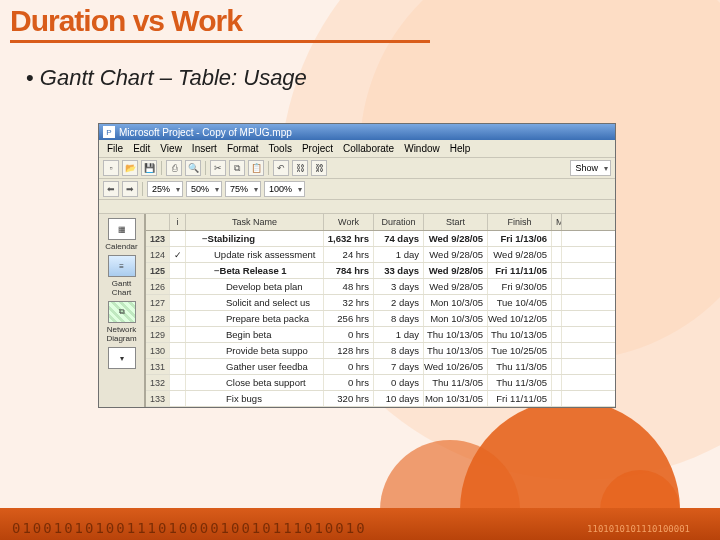 Image resolution: width=720 pixels, height=540 pixels. Describe the element at coordinates (520, 222) in the screenshot. I see `col-finish: Finish` at that location.